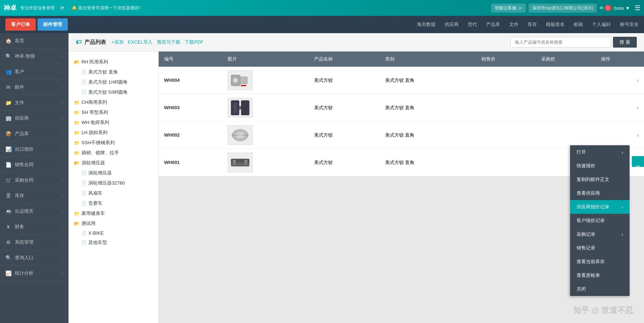 The height and width of the screenshot is (323, 644). What do you see at coordinates (566, 59) in the screenshot?
I see `col-purchase-price: 采购价` at bounding box center [566, 59].